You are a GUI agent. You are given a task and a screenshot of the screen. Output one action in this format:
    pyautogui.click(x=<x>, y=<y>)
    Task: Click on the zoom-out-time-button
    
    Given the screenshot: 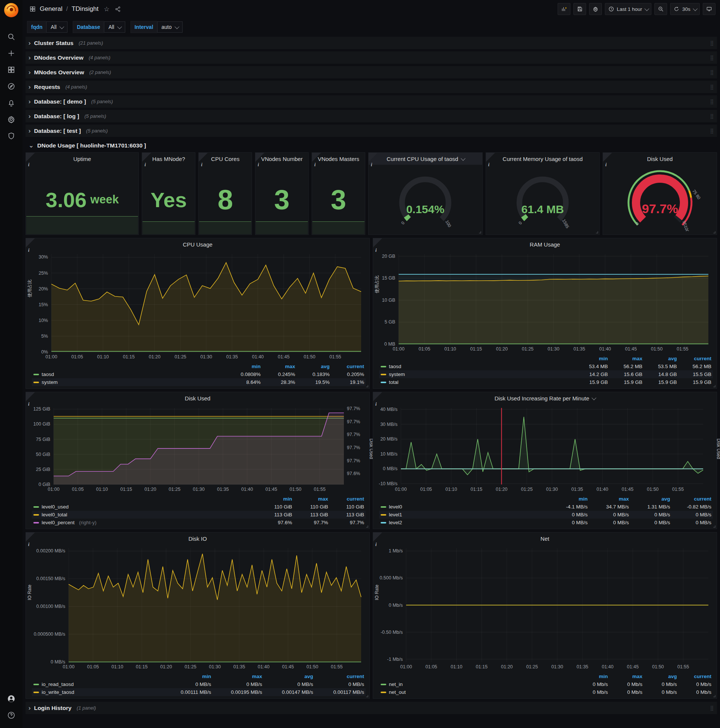 What is the action you would take?
    pyautogui.click(x=661, y=9)
    